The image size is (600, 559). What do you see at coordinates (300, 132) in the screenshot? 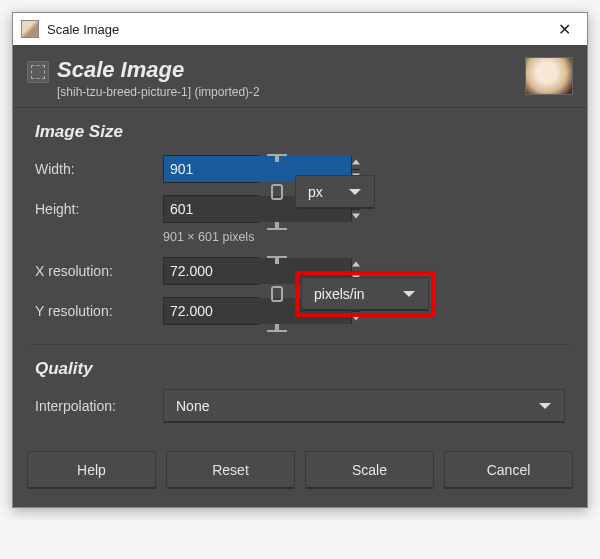
I see `image-size-heading: Image Size` at bounding box center [300, 132].